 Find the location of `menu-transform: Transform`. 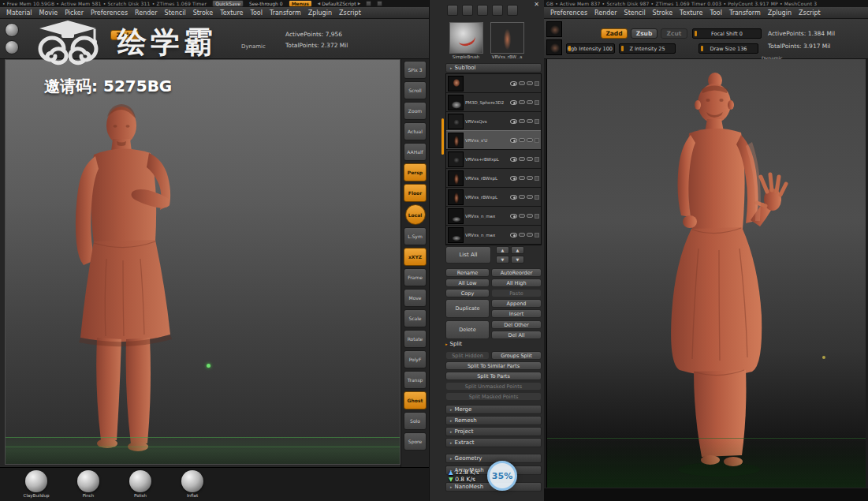

menu-transform: Transform is located at coordinates (745, 13).